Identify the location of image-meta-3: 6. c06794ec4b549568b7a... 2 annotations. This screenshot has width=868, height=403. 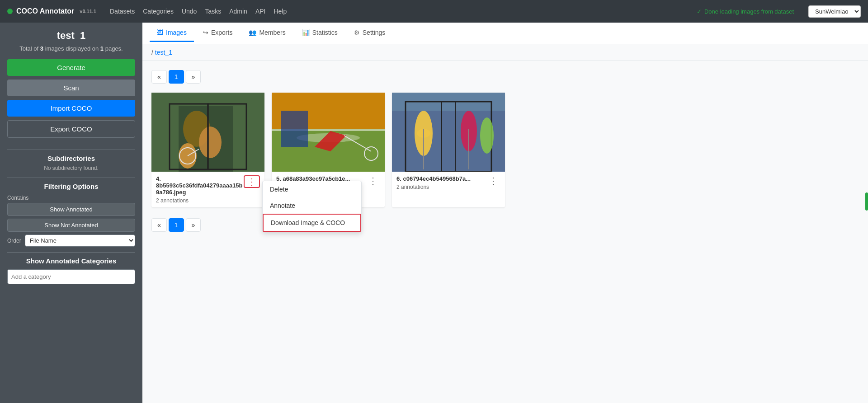
(441, 183).